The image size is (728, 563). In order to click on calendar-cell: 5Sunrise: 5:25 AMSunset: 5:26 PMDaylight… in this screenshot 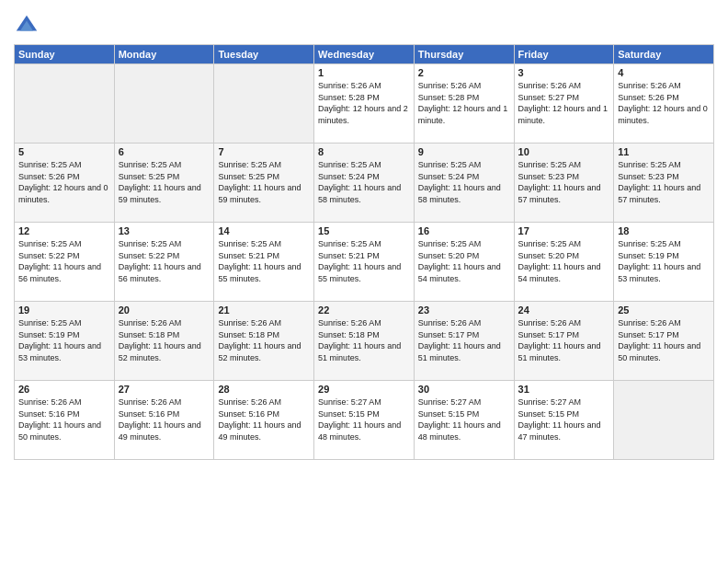, I will do `click(64, 183)`.